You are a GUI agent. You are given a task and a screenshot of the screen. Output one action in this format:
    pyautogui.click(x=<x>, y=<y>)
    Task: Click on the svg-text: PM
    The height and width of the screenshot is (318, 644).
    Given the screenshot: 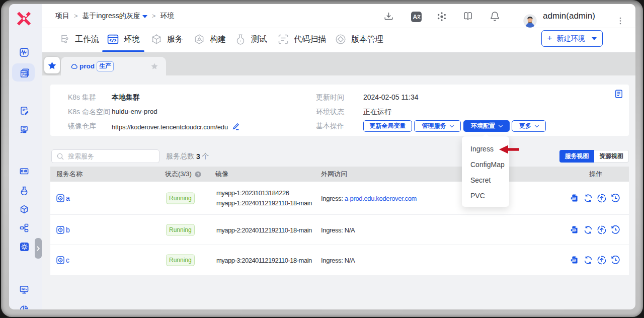 What is the action you would take?
    pyautogui.click(x=25, y=74)
    